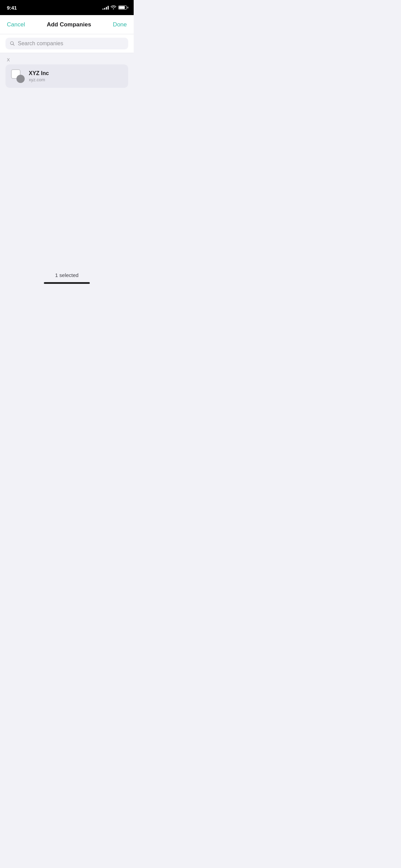  Describe the element at coordinates (120, 25) in the screenshot. I see `done-button: Done` at that location.